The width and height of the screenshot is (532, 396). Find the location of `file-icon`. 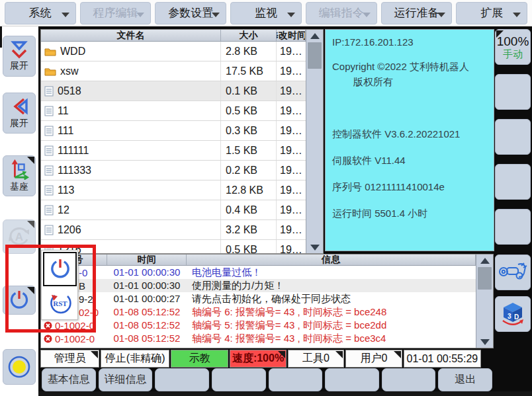

file-icon is located at coordinates (49, 151).